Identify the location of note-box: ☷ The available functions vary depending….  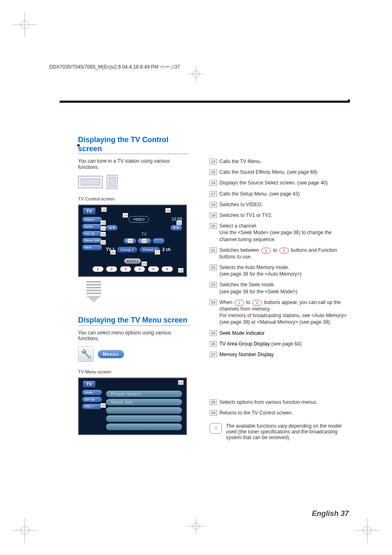
(279, 432).